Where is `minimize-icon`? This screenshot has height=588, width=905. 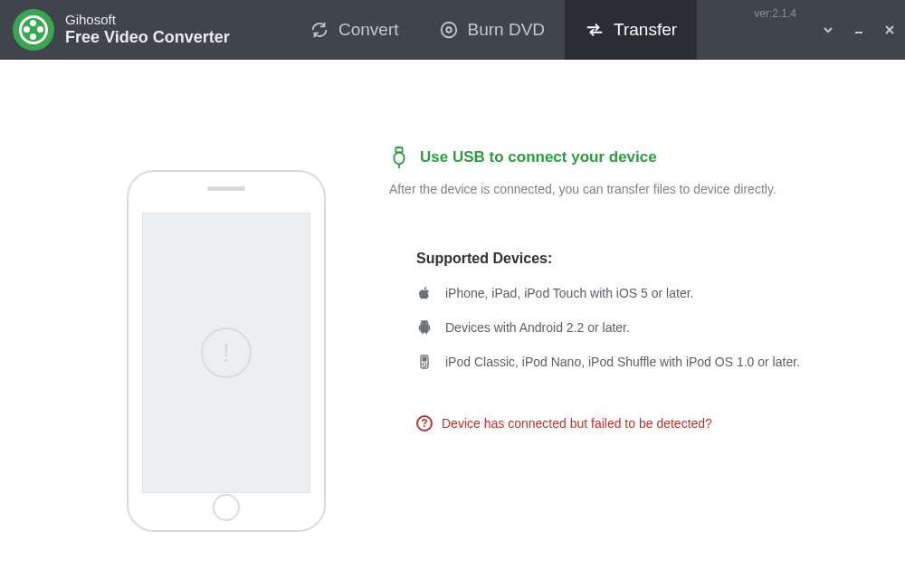
minimize-icon is located at coordinates (859, 30).